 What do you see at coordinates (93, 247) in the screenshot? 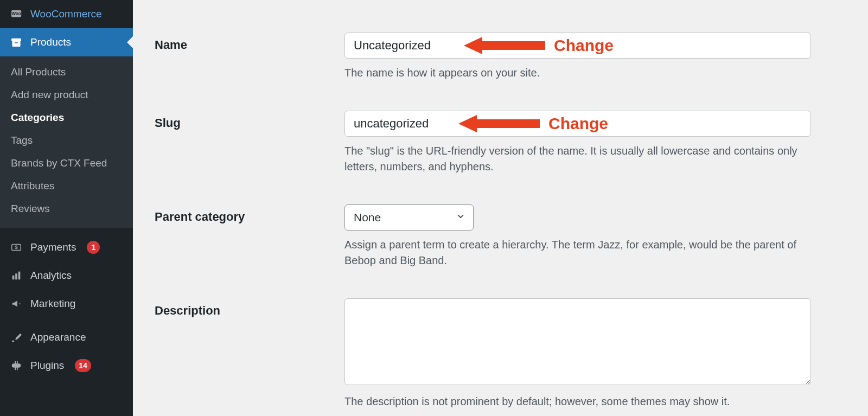
I see `sidebar-badge-payments: 1` at bounding box center [93, 247].